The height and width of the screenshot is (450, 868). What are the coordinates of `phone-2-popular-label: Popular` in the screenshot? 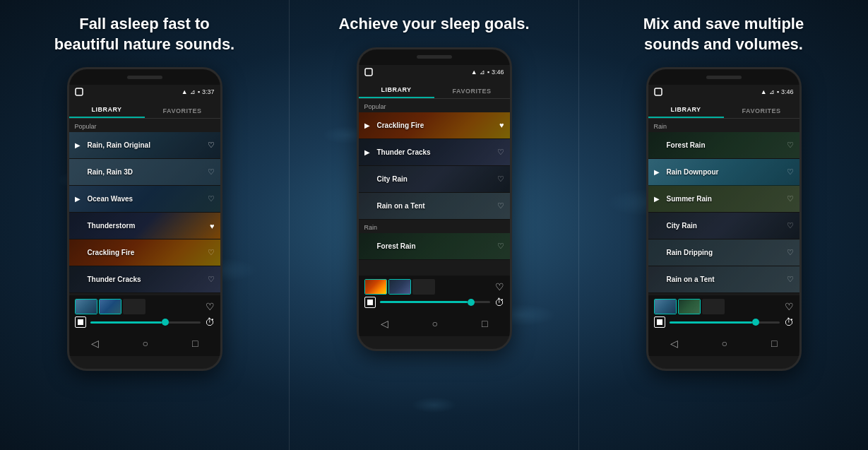 It's located at (434, 106).